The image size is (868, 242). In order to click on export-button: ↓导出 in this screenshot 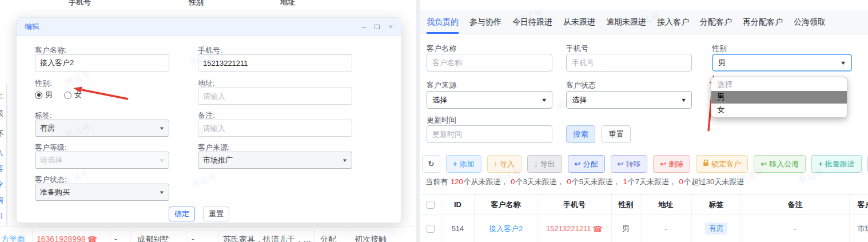, I will do `click(544, 164)`.